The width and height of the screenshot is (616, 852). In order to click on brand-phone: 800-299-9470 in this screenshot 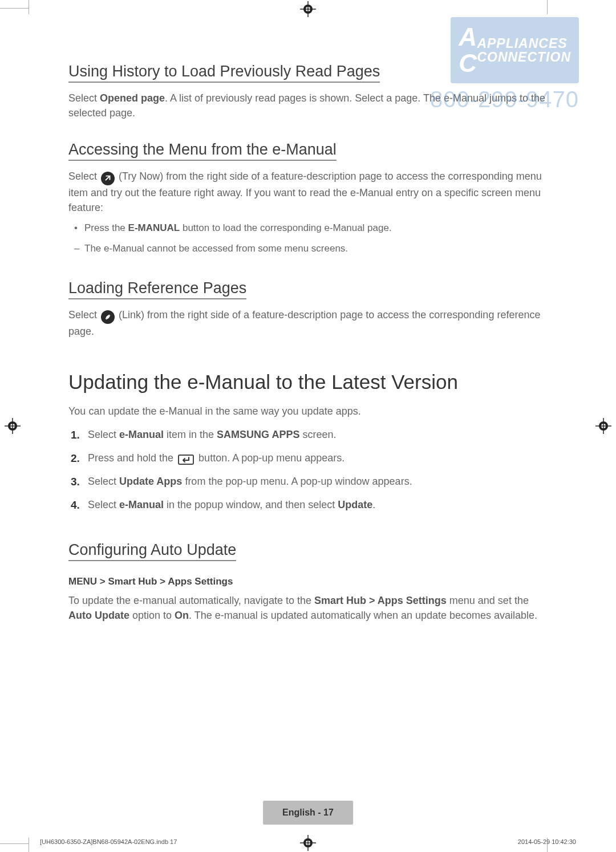, I will do `click(502, 99)`.